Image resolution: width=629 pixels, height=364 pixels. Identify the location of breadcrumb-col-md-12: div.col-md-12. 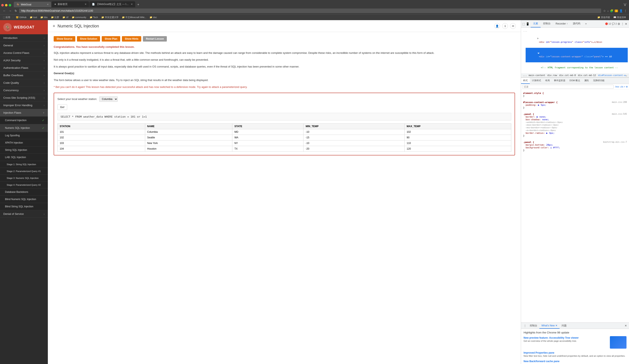
(587, 75).